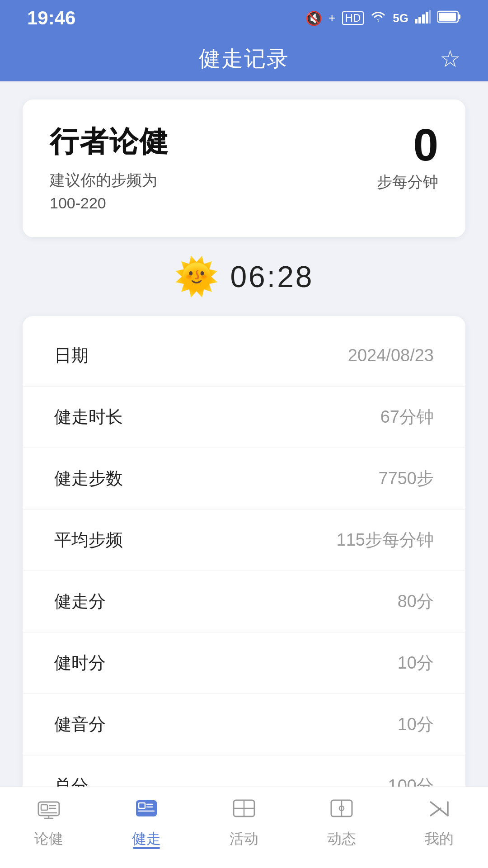 The image size is (488, 868). Describe the element at coordinates (244, 59) in the screenshot. I see `app-header: 健走记录 ☆` at that location.